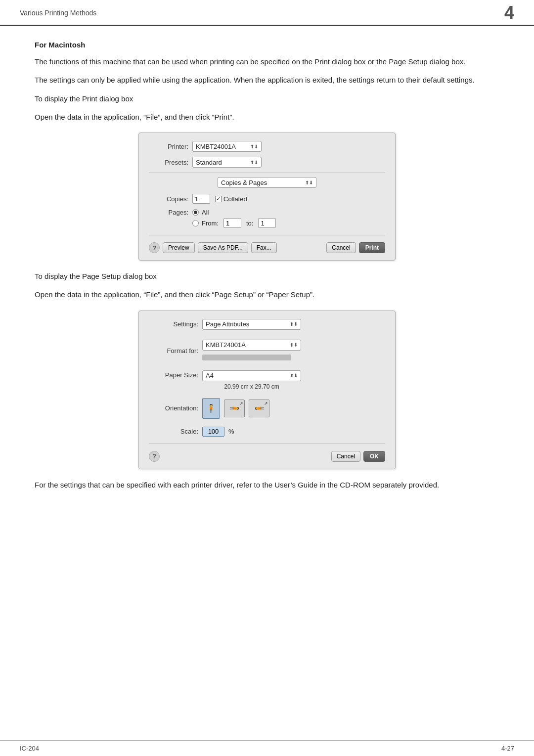  Describe the element at coordinates (267, 197) in the screenshot. I see `print-dialog: Printer: KMBT24001A ⬆⬇ Presets: Standard…` at that location.